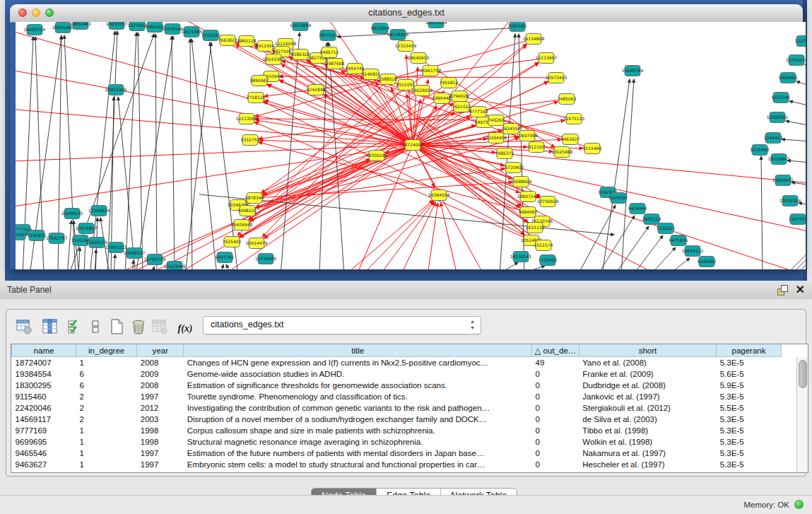 The image size is (812, 514). I want to click on float-panel-icon, so click(782, 290).